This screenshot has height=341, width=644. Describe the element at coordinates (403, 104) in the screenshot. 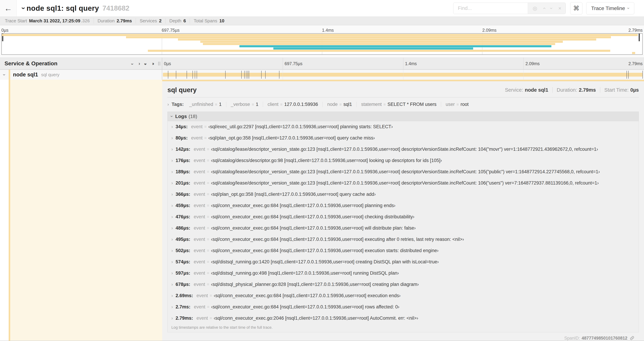

I see `tags-accordion: › Tags: _unfinished=1_verbose=1client=12…` at that location.